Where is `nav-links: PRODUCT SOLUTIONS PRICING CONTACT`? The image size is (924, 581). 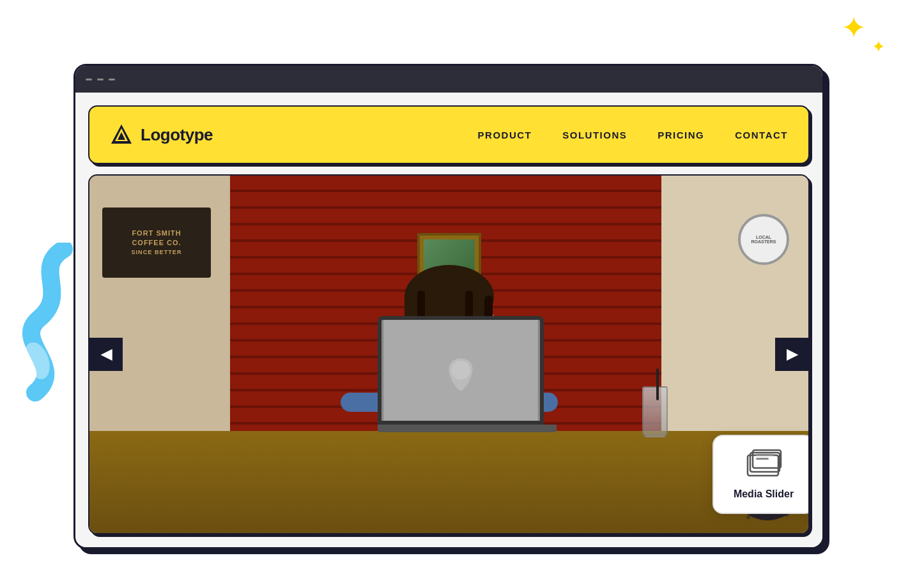 nav-links: PRODUCT SOLUTIONS PRICING CONTACT is located at coordinates (633, 135).